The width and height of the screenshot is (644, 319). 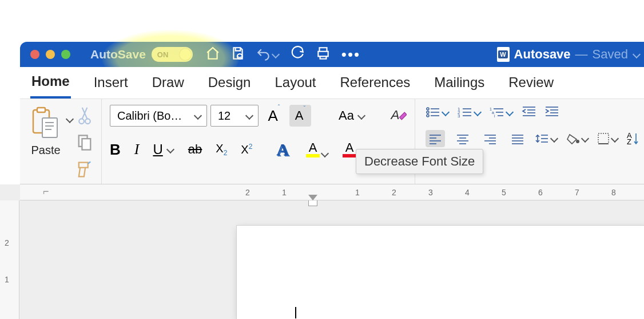 I want to click on fontcolor-letter: A, so click(x=350, y=148).